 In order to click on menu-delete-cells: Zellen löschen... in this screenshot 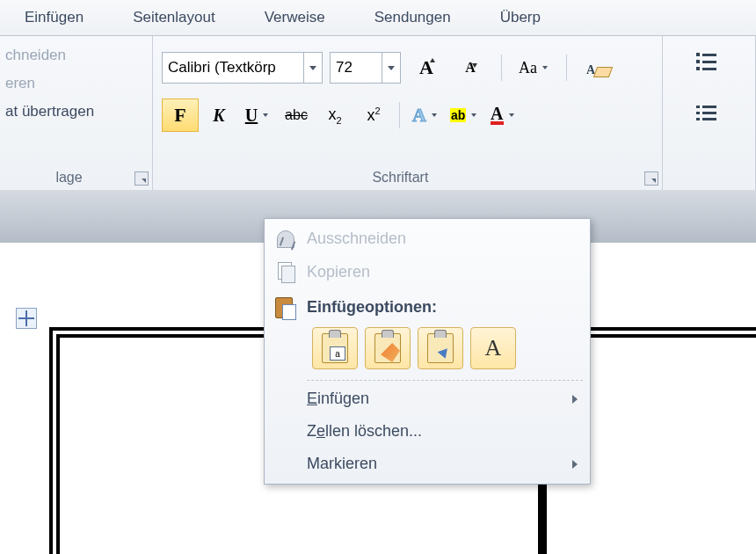, I will do `click(427, 431)`.